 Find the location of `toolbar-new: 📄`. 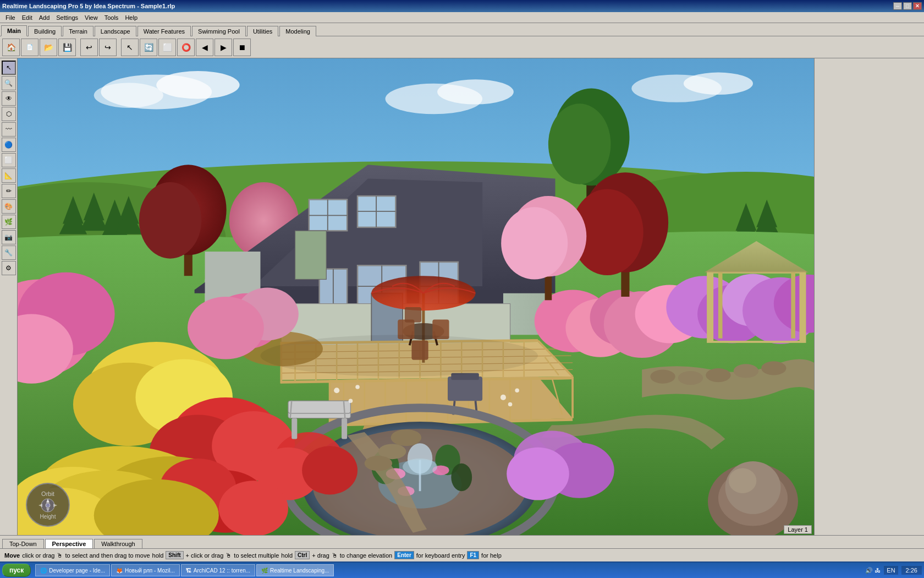

toolbar-new: 📄 is located at coordinates (30, 47).